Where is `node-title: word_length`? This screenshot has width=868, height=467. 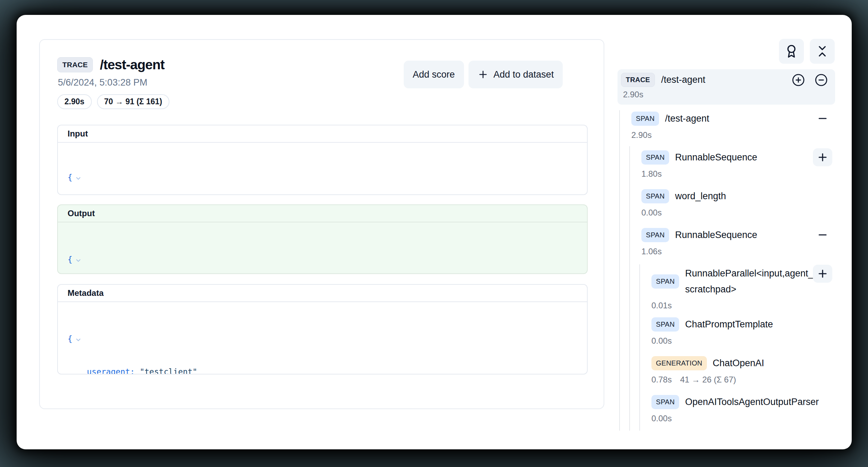
node-title: word_length is located at coordinates (701, 196).